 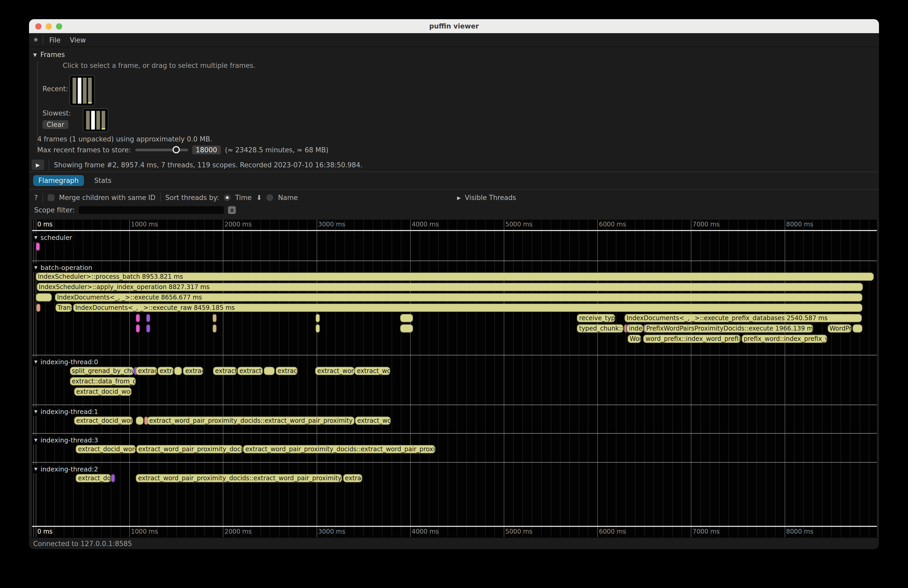 I want to click on flamegraph-scope-bar: extract_word, so click(x=335, y=371).